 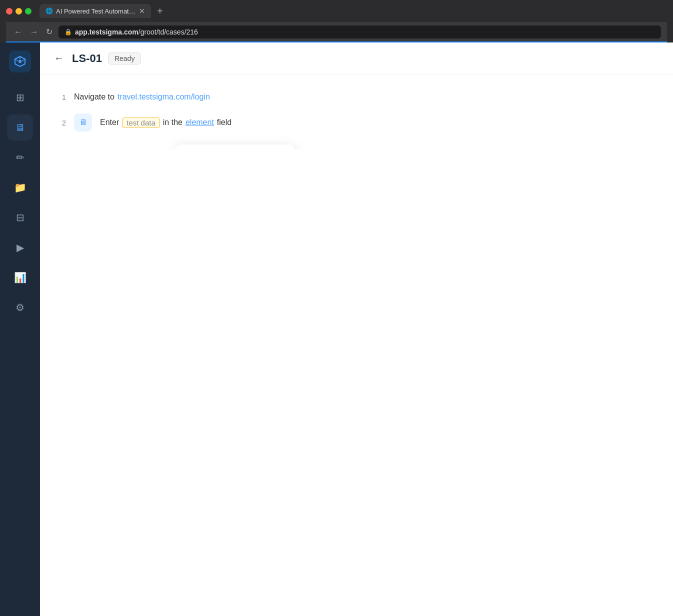 What do you see at coordinates (68, 32) in the screenshot?
I see `lock-icon: 🔒` at bounding box center [68, 32].